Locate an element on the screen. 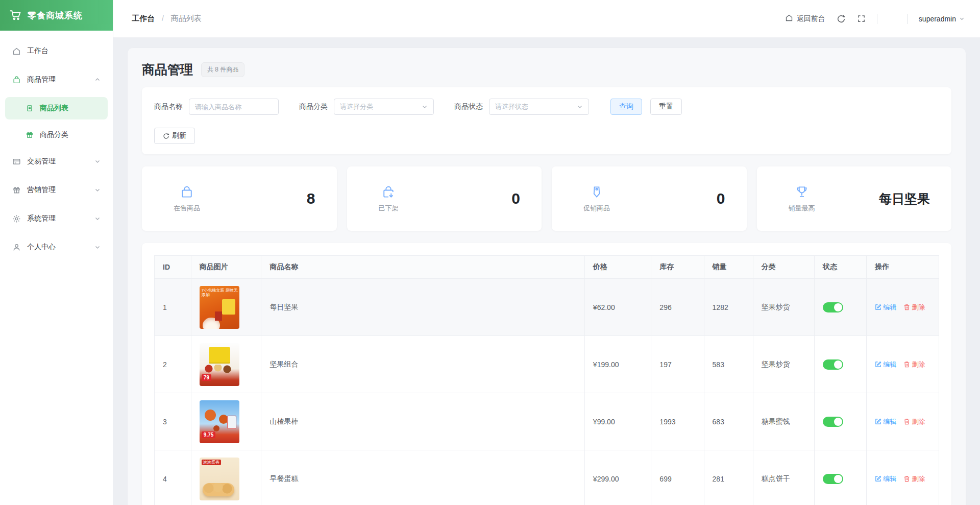 Image resolution: width=980 pixels, height=505 pixels. cell-price: ¥299.00 is located at coordinates (618, 478).